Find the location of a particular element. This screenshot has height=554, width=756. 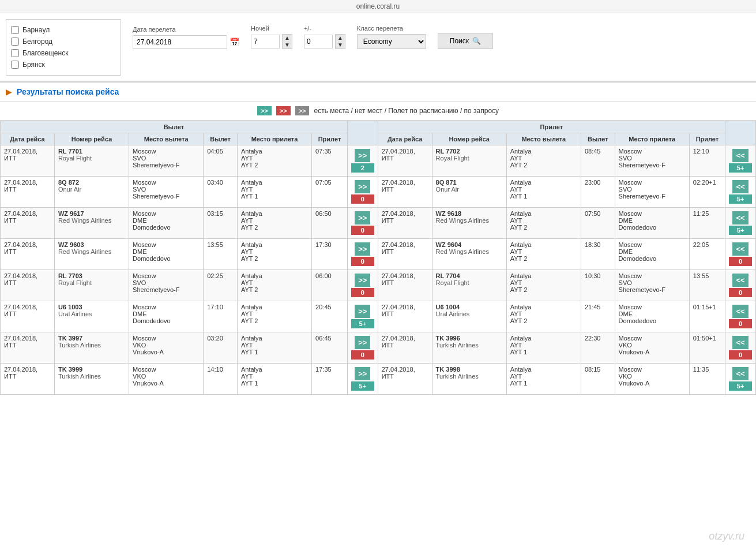

city-item-belgorod: Белгород is located at coordinates (63, 42).